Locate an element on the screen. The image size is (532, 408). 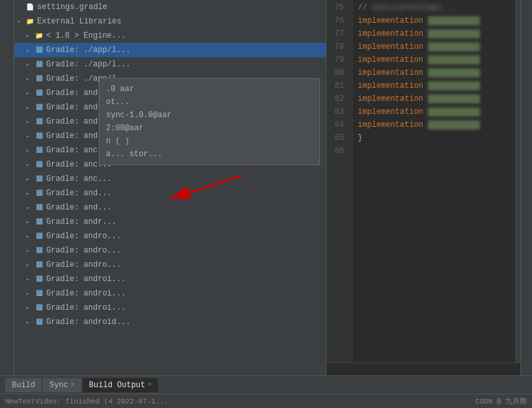
line-numbers: 7576777879808182💡83848586 is located at coordinates (339, 181).